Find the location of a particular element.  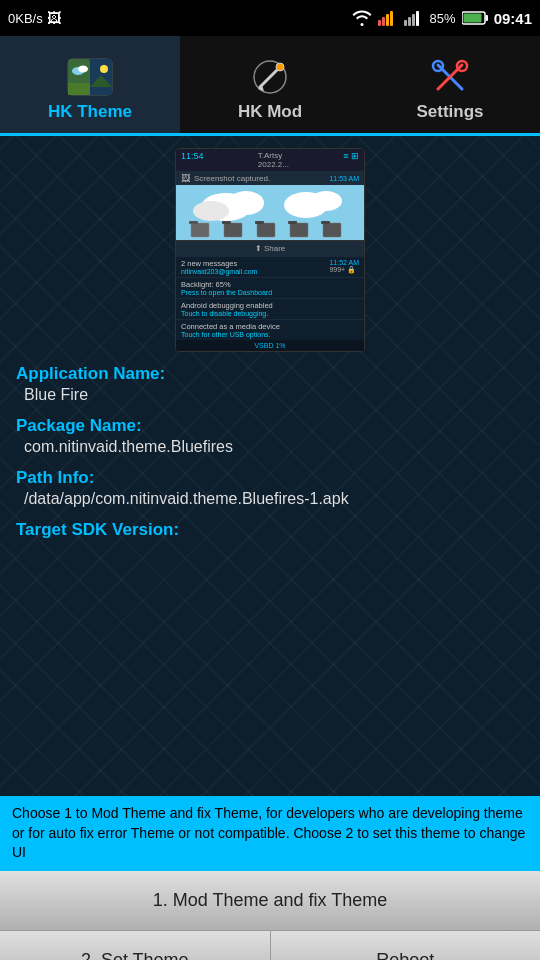

preview-notif-row-3: Connected as a media device Touch for ot… is located at coordinates (270, 330).